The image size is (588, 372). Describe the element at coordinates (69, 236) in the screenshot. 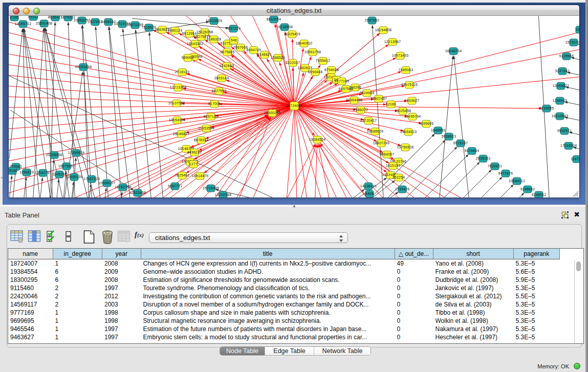

I see `rows-icon` at that location.